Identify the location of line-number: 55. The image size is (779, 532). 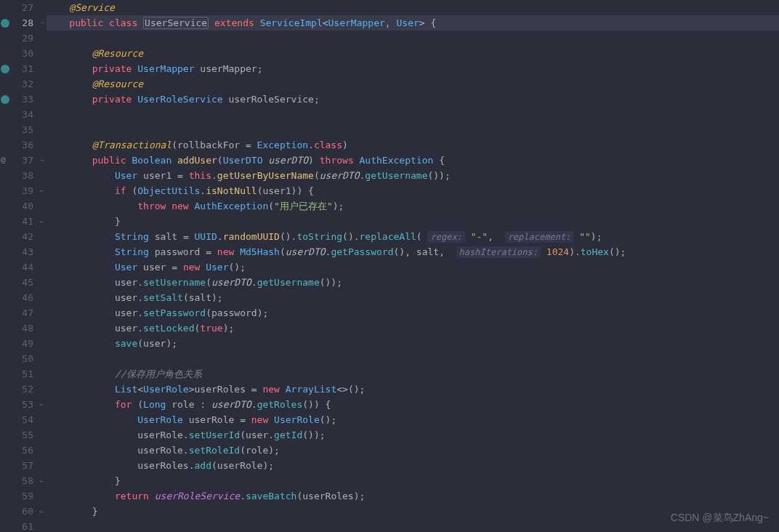
(22, 435).